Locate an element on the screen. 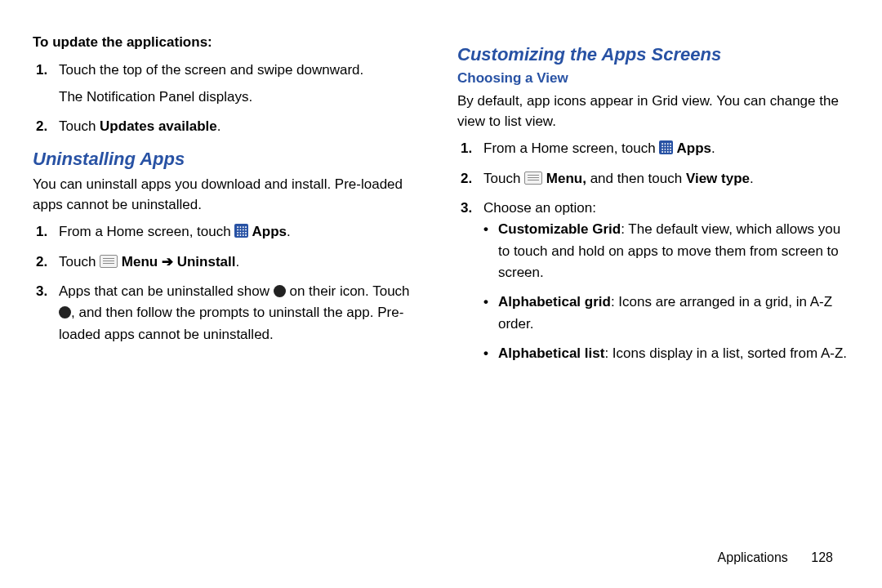 The width and height of the screenshot is (882, 588). view-options: Customizable Grid: The default view, whi… is located at coordinates (666, 292).